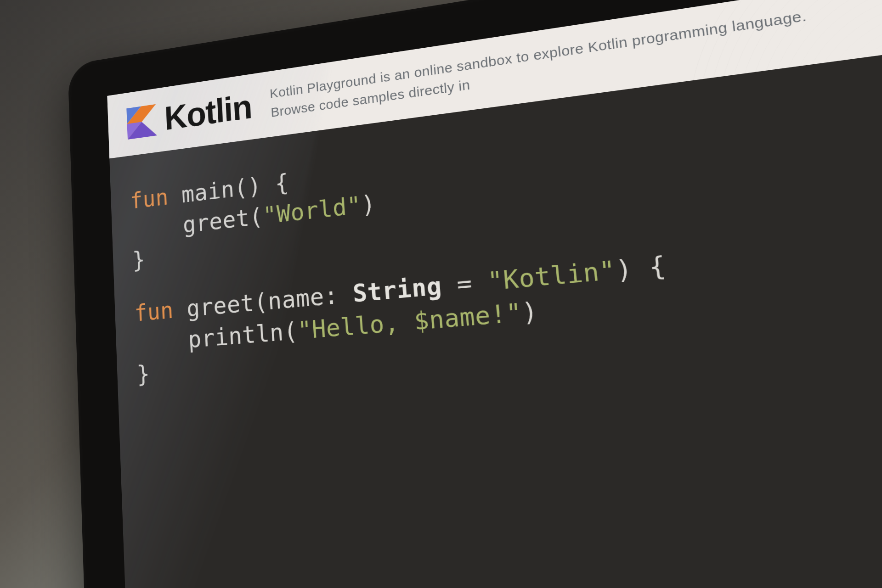 The image size is (882, 588). What do you see at coordinates (208, 112) in the screenshot?
I see `kotlin-logo-text: Kotlin` at bounding box center [208, 112].